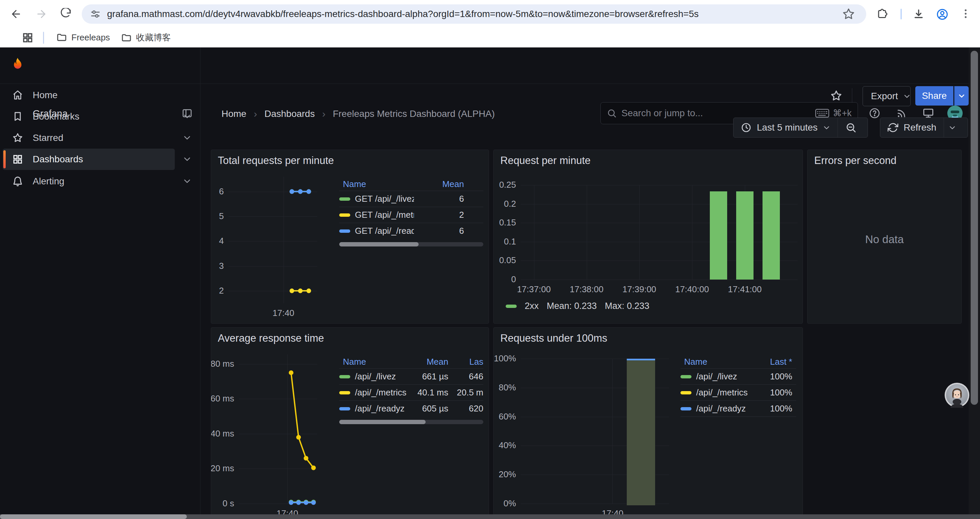  I want to click on folder-icon, so click(126, 38).